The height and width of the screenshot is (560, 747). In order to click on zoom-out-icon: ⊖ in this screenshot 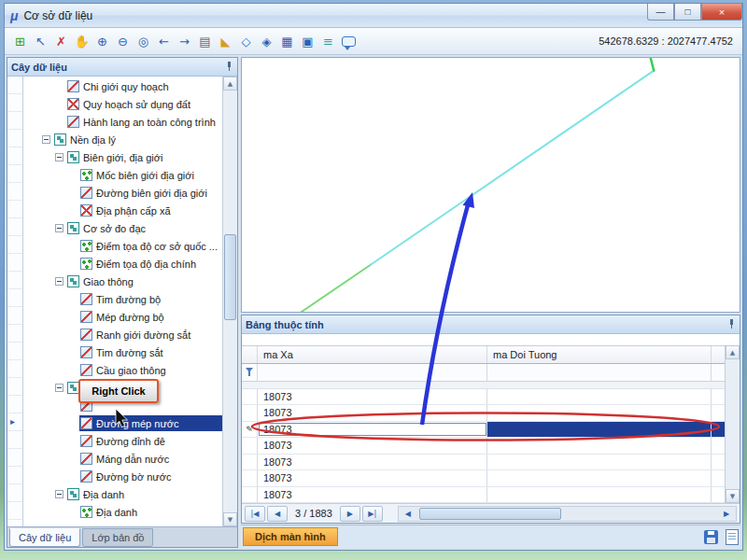, I will do `click(123, 41)`.